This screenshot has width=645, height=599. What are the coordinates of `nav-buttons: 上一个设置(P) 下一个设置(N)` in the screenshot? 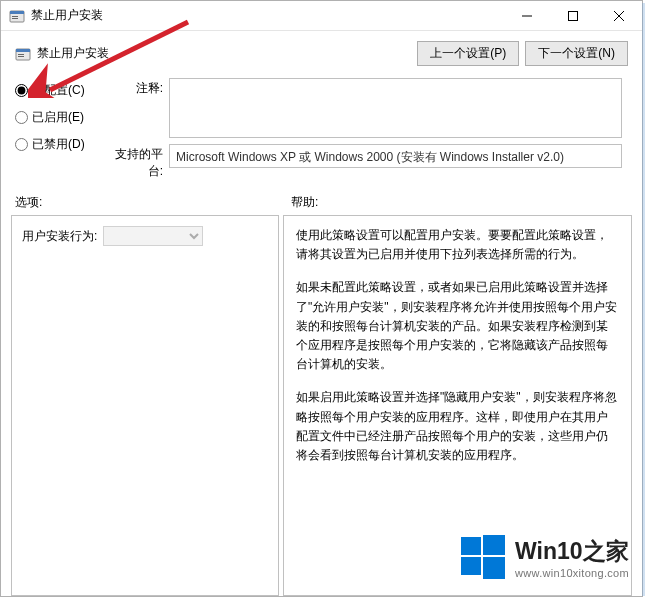 It's located at (522, 54).